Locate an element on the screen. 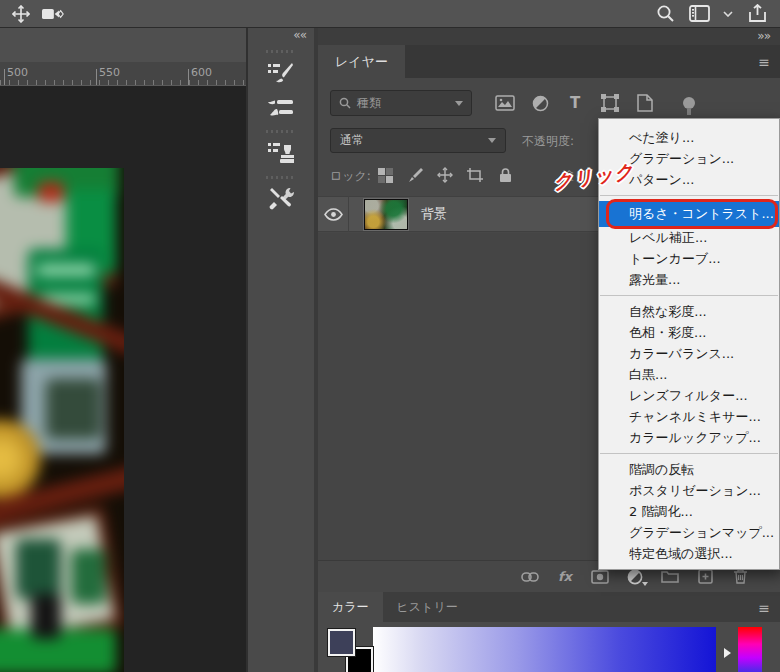  options-bar is located at coordinates (390, 14).